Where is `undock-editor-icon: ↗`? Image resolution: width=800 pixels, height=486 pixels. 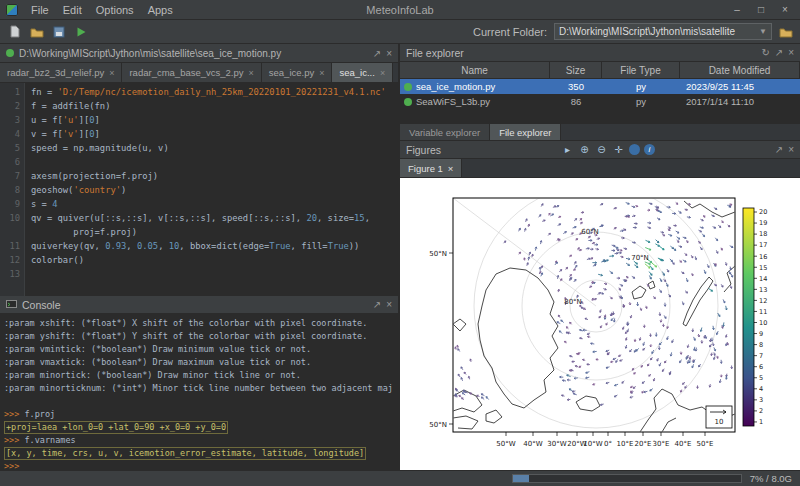 undock-editor-icon: ↗ is located at coordinates (377, 54).